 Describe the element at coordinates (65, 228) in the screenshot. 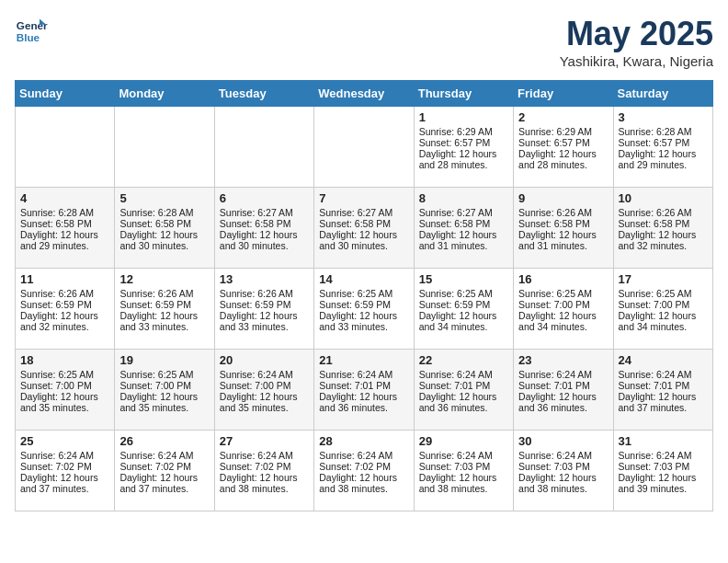

I see `calendar-day-cell: 4Sunrise: 6:28 AMSunset: 6:58 PMDaylight…` at that location.